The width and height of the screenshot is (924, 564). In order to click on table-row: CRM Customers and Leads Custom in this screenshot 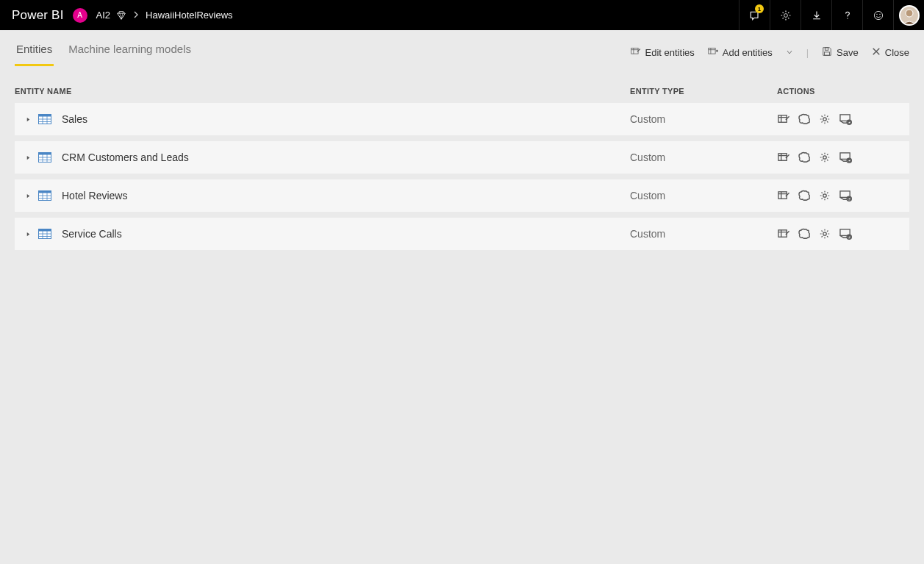, I will do `click(462, 157)`.